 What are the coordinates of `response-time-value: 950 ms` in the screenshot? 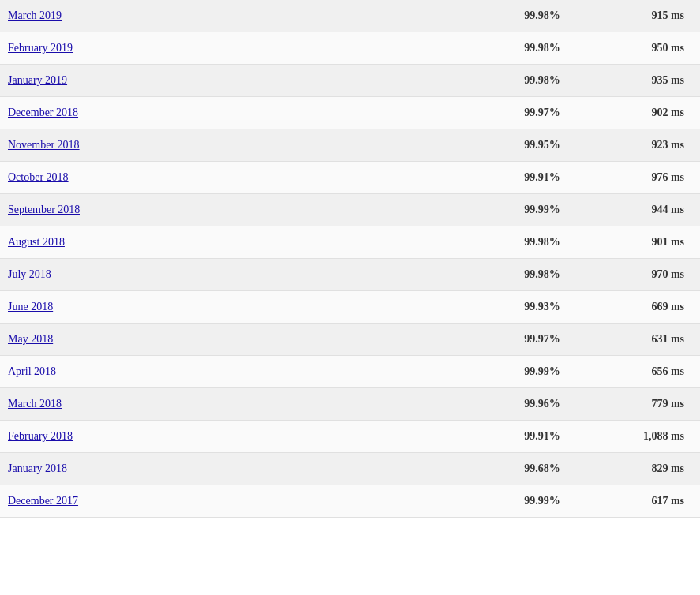 It's located at (641, 48).